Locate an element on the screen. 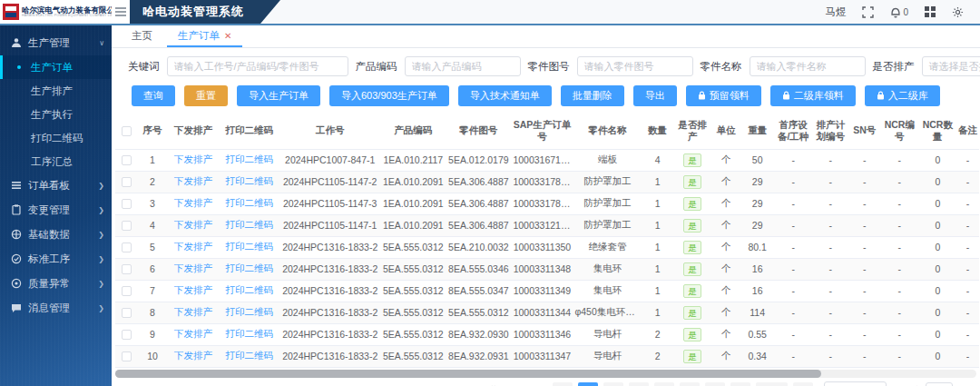 This screenshot has width=980, height=386. action-button-导入603/903生产订单: 导入603/903生产订单 is located at coordinates (389, 96).